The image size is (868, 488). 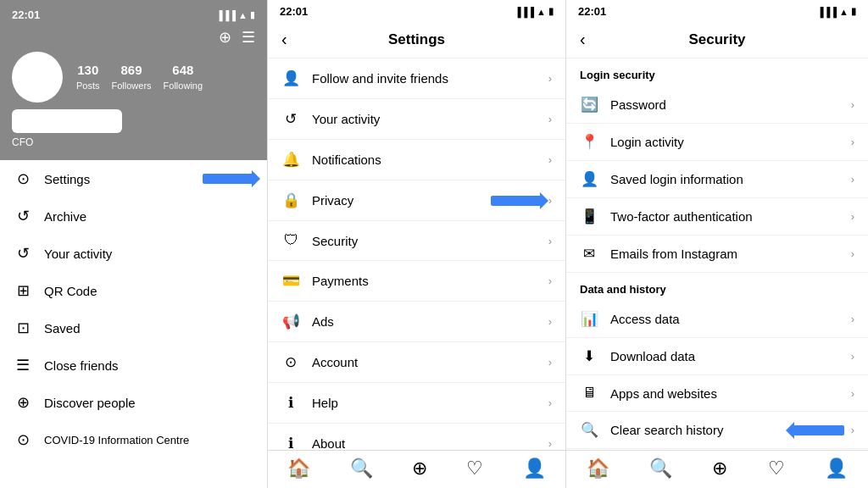 What do you see at coordinates (417, 437) in the screenshot?
I see `settings-item-about: ℹ About ›` at bounding box center [417, 437].